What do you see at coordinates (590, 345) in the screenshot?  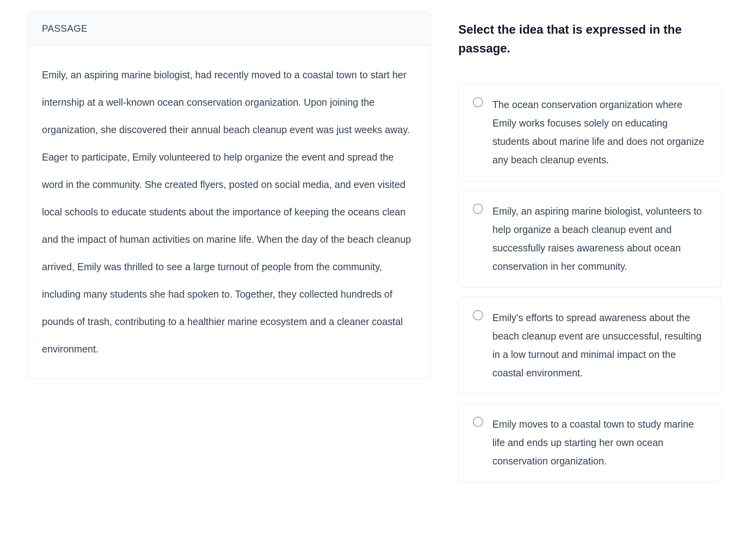 I see `answer-option-2: Emily's efforts to spread awareness abou…` at bounding box center [590, 345].